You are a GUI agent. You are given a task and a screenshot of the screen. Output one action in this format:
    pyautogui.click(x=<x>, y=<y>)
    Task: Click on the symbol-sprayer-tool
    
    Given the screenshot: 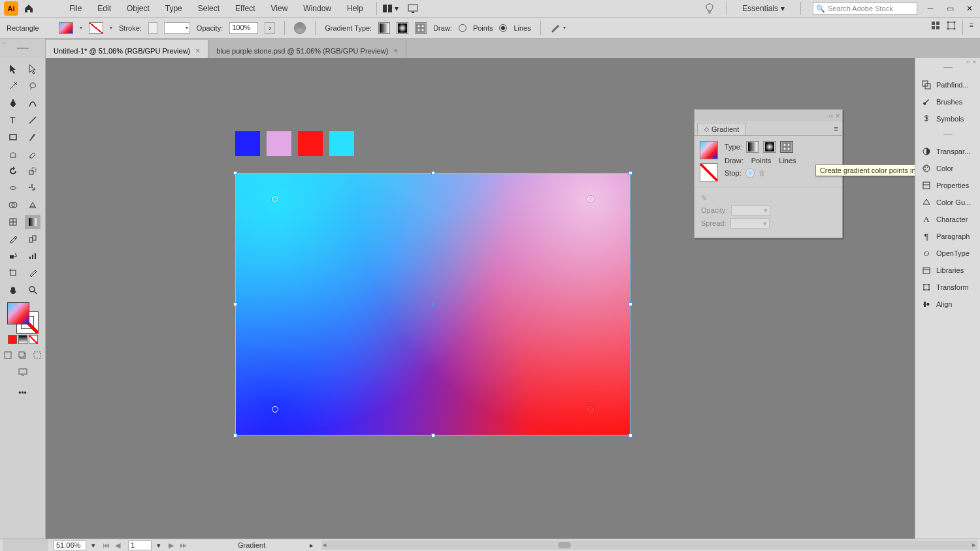 What is the action you would take?
    pyautogui.click(x=13, y=256)
    